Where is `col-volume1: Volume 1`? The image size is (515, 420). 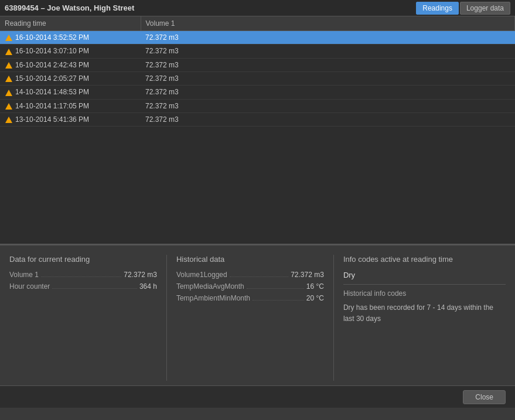 col-volume1: Volume 1 is located at coordinates (328, 23).